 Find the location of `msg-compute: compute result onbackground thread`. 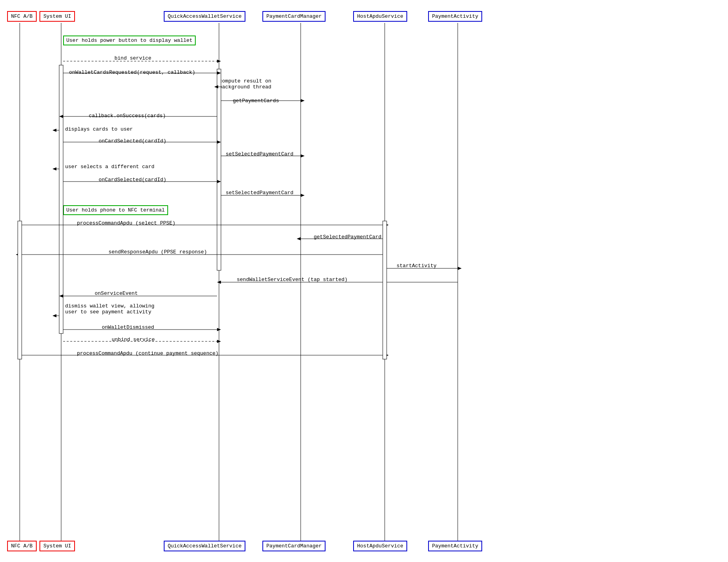

msg-compute: compute result onbackground thread is located at coordinates (245, 84).